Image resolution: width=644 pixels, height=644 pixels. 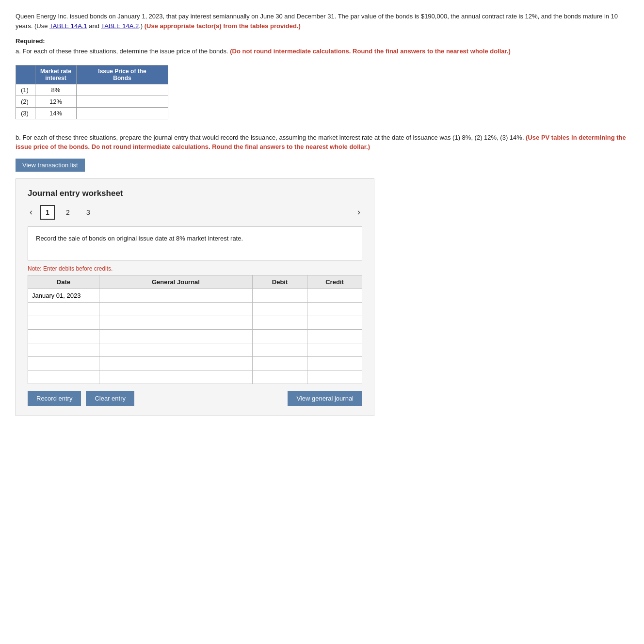 I want to click on row-label-1: (1), so click(x=26, y=90).